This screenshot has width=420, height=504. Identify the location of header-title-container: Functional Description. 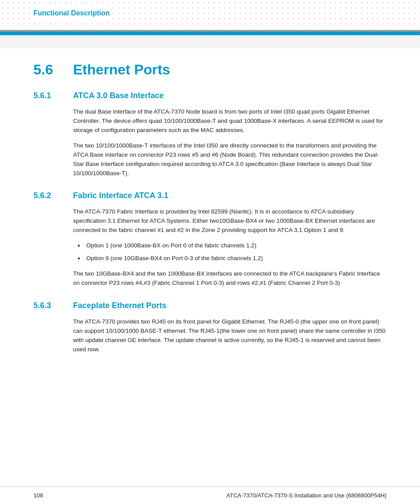
(210, 13).